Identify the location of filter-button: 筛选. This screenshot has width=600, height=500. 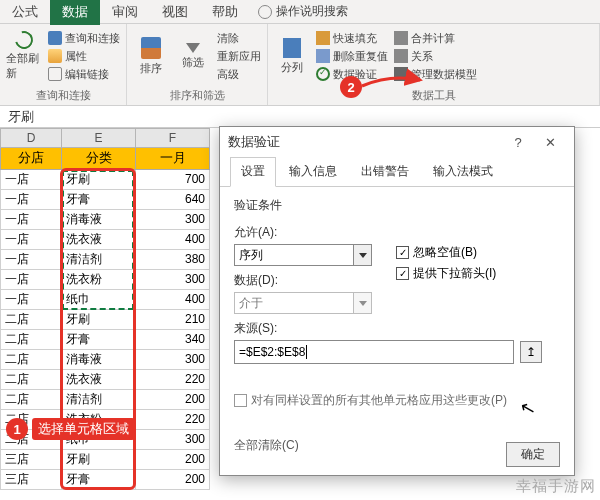
(193, 56).